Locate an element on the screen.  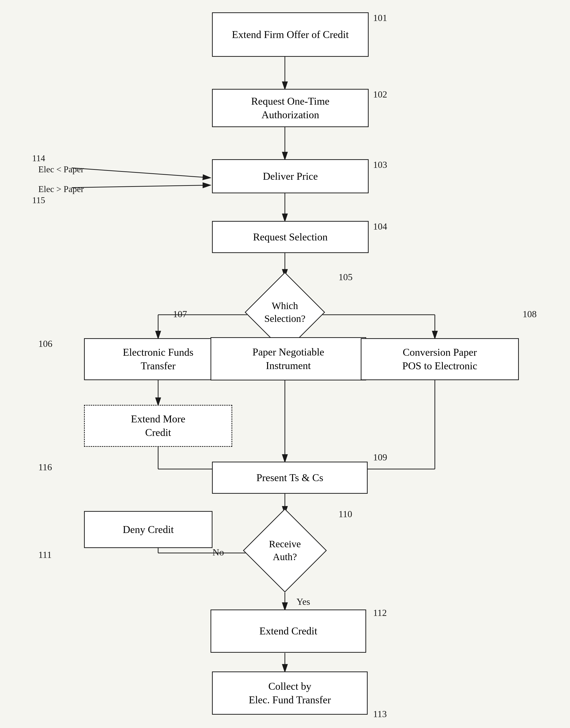
node-107: Paper NegotiableInstrument is located at coordinates (288, 359).